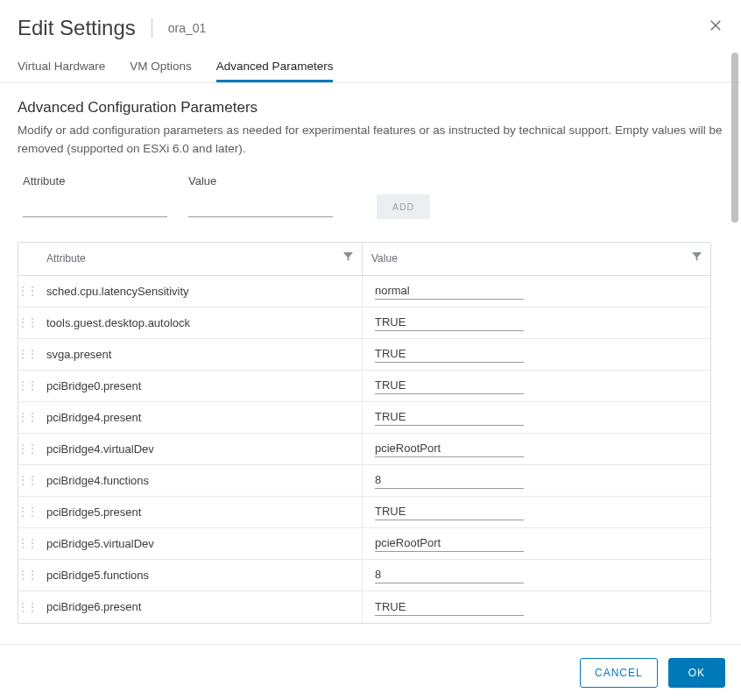 Image resolution: width=741 pixels, height=700 pixels. Describe the element at coordinates (199, 543) in the screenshot. I see `cell-attribute: pciBridge5.virtualDev` at that location.